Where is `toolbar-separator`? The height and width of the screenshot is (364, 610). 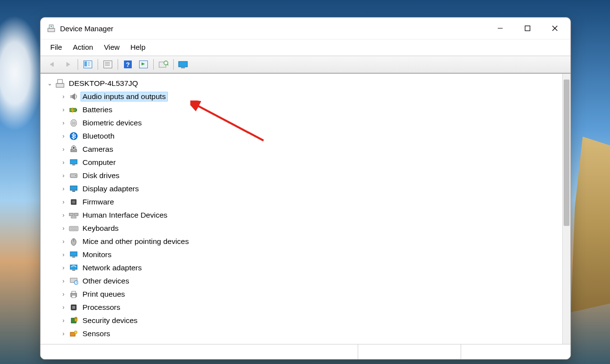
toolbar-separator is located at coordinates (98, 64).